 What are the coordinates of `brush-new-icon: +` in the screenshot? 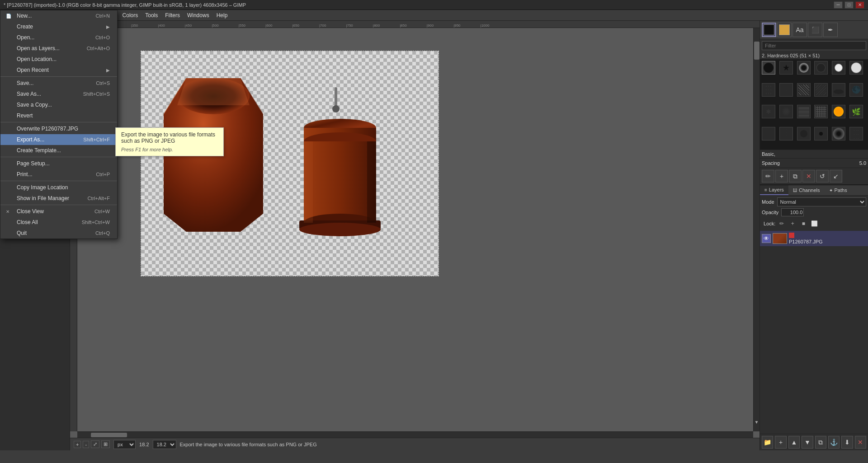 It's located at (782, 176).